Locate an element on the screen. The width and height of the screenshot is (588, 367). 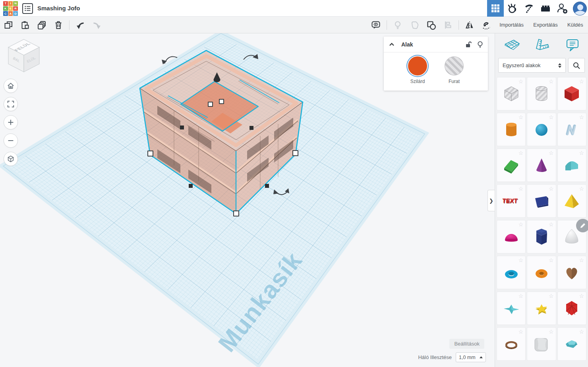
pickaxe-icon is located at coordinates (529, 8).